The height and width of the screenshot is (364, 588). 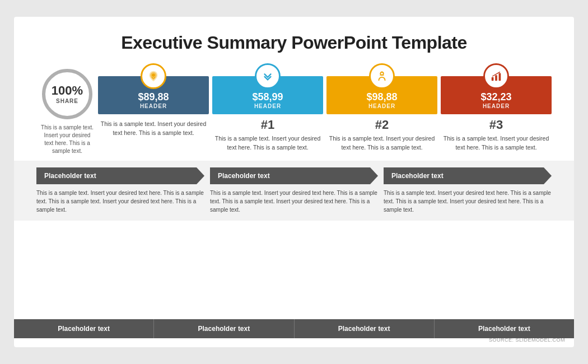 What do you see at coordinates (268, 97) in the screenshot?
I see `col2-amount: $58,99` at bounding box center [268, 97].